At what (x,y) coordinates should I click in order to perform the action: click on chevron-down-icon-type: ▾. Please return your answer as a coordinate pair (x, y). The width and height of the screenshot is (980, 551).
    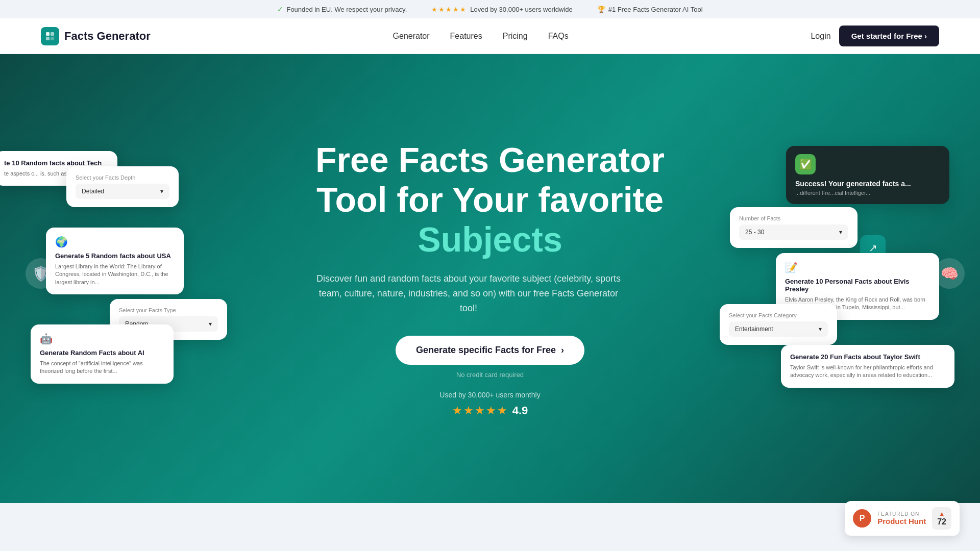
    Looking at the image, I should click on (210, 324).